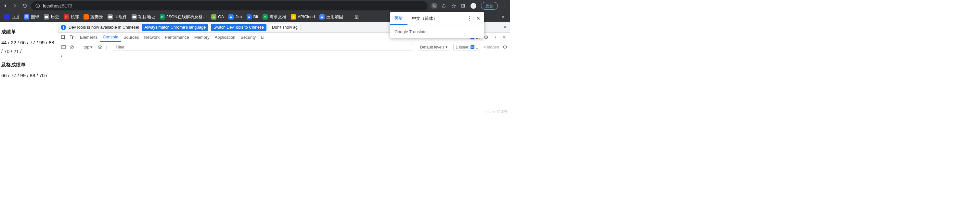  I want to click on tab-performance: Performance, so click(177, 37).